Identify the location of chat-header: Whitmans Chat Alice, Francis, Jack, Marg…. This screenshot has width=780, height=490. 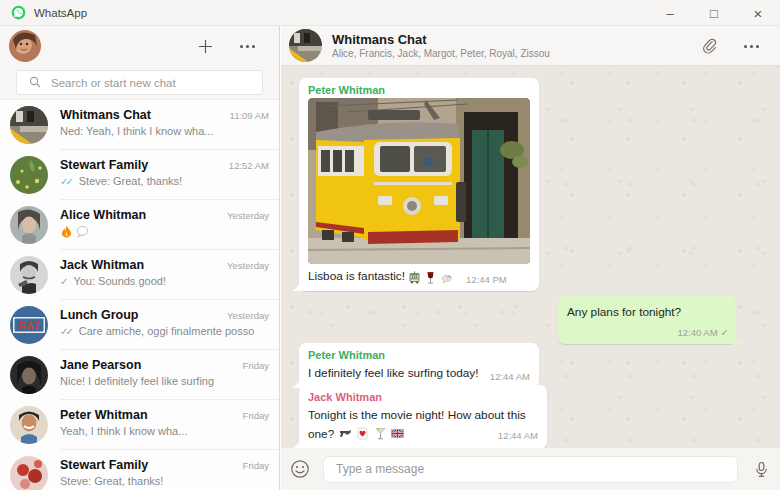
(530, 46).